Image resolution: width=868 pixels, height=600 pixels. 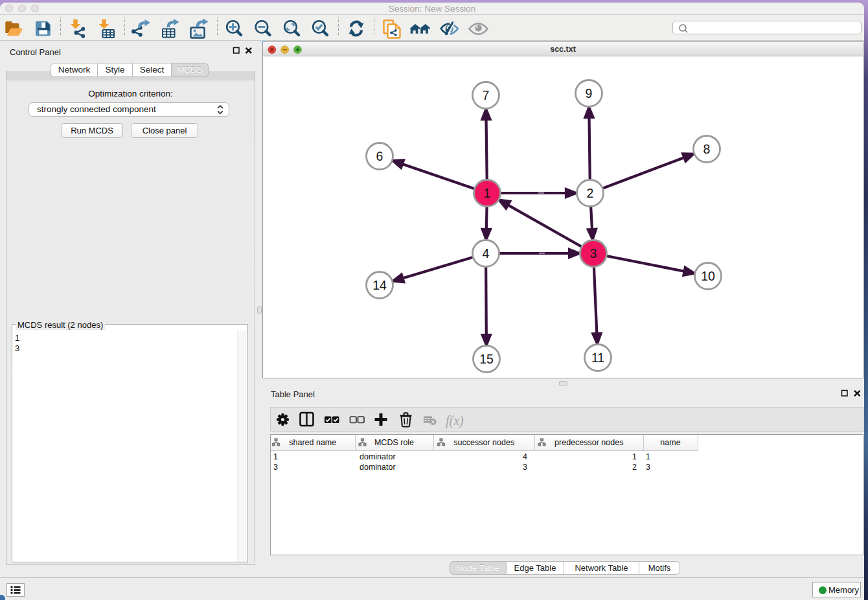 I want to click on svg-text: 11, so click(x=597, y=357).